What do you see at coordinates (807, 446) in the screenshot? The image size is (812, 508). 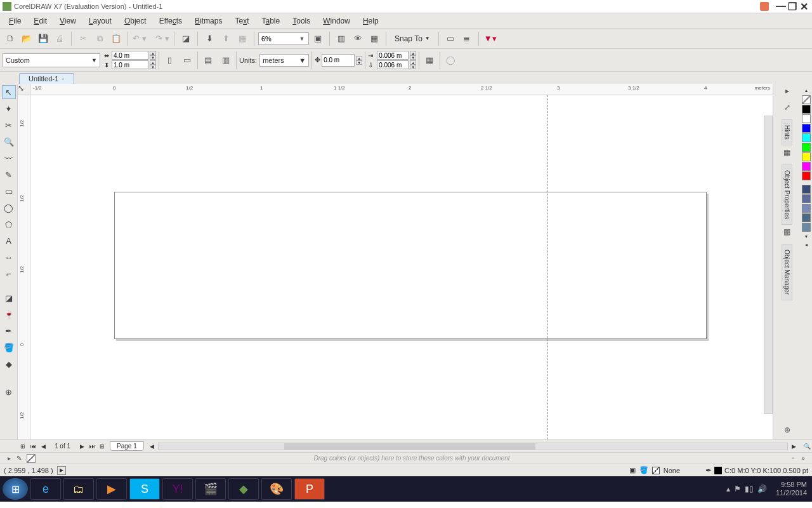 I see `navigator-icon: 🔍` at bounding box center [807, 446].